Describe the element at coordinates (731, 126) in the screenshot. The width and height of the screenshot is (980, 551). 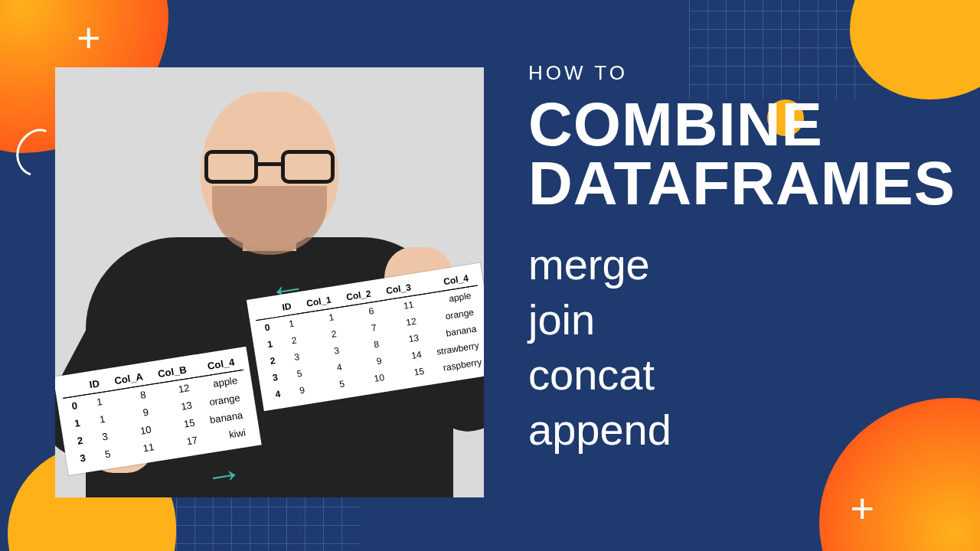
I see `title-line-1: COMBINE` at that location.